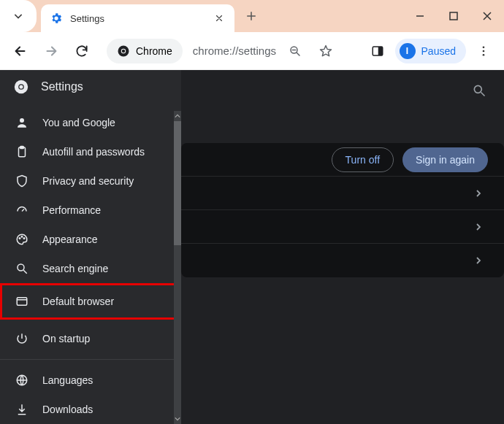 The width and height of the screenshot is (504, 424). I want to click on speedometer-icon, so click(22, 210).